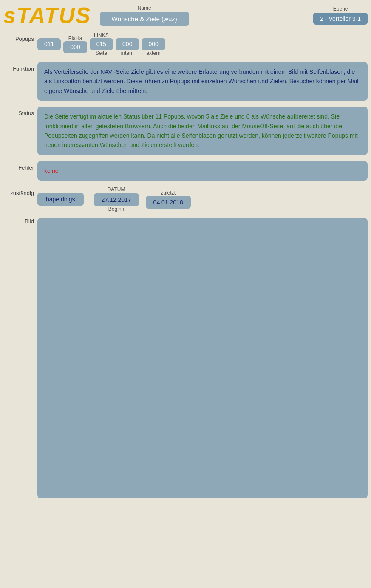 The image size is (371, 588). What do you see at coordinates (101, 44) in the screenshot?
I see `seite-block: LINKS 015 Seite` at bounding box center [101, 44].